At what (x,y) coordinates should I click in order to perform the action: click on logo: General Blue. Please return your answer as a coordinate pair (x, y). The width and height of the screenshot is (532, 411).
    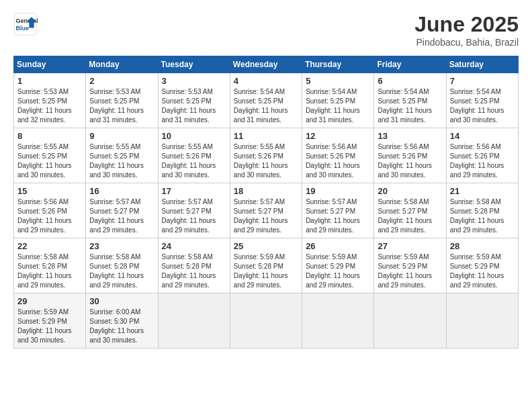
    Looking at the image, I should click on (26, 24).